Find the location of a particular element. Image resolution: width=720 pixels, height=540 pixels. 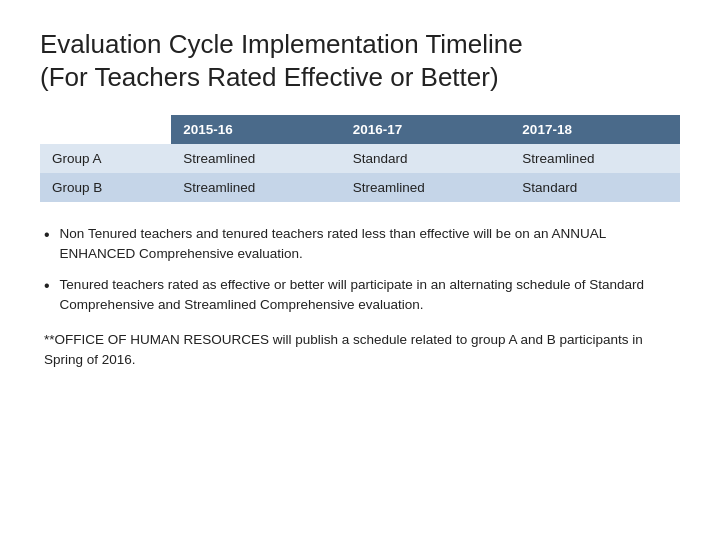

table-row: Group B Streamlined Streamlined Standard is located at coordinates (360, 188).